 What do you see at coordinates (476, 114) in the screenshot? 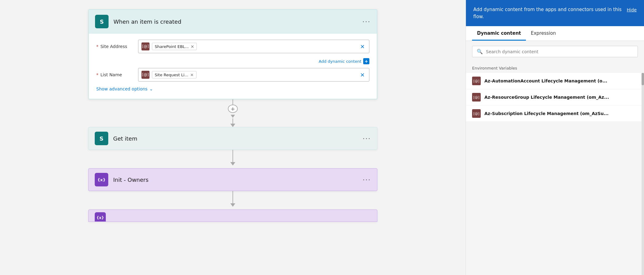
I see `env-var-3-icon: [@]` at bounding box center [476, 114].